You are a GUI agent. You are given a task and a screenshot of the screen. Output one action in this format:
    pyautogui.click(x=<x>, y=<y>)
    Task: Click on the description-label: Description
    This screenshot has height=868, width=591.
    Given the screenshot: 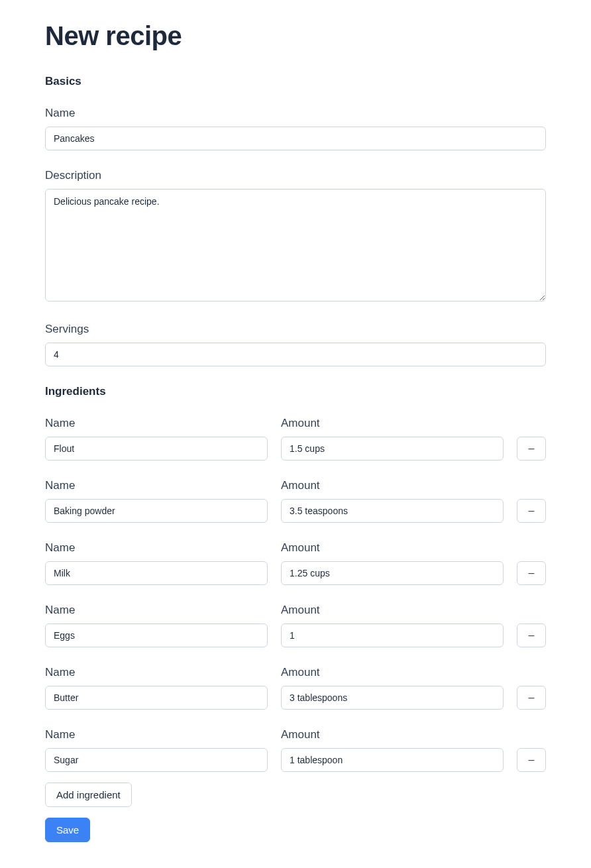 What is the action you would take?
    pyautogui.click(x=296, y=176)
    